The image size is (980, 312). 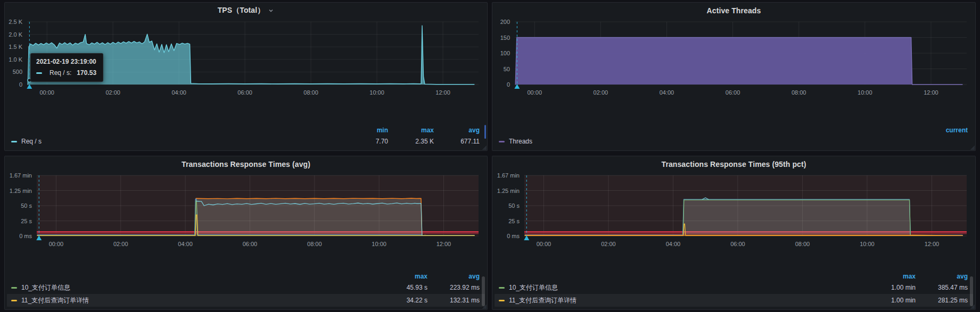 I want to click on legend-avg-value: 223.92 ms, so click(x=454, y=288).